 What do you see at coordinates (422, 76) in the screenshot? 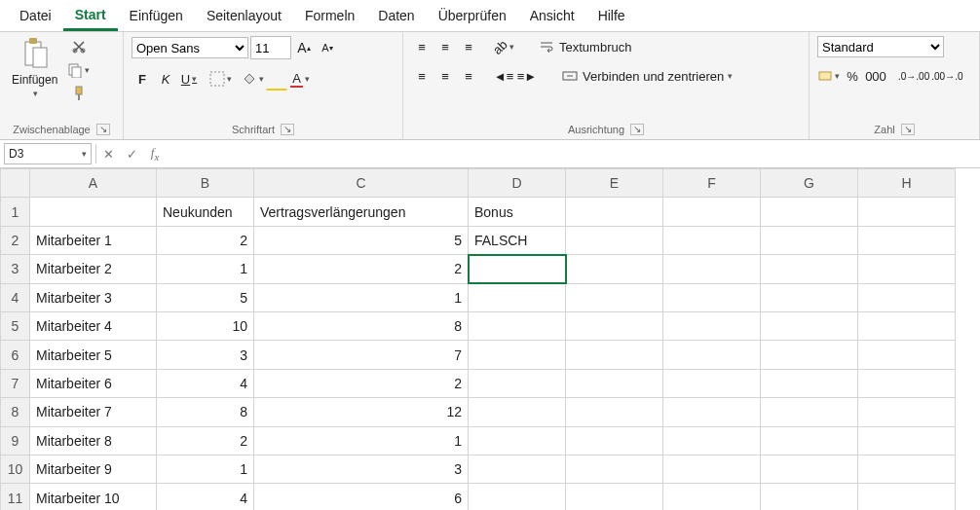
I see `align-left-button: ≡` at bounding box center [422, 76].